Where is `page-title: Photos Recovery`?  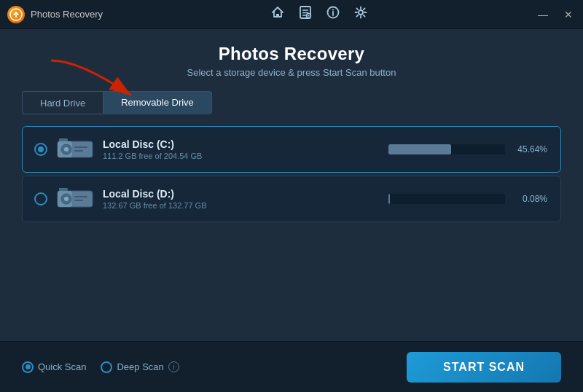
page-title: Photos Recovery is located at coordinates (292, 54).